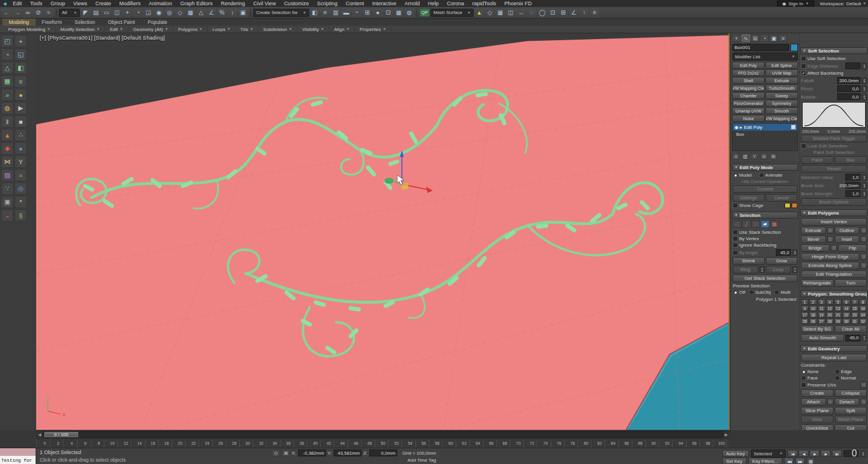 Image resolution: width=868 pixels, height=464 pixels. Describe the element at coordinates (849, 80) in the screenshot. I see `falloff-spinner: 200,0mm` at that location.